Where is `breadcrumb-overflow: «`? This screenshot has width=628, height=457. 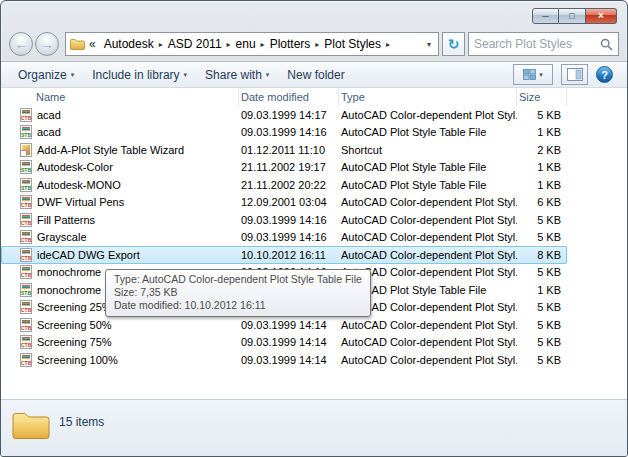
breadcrumb-overflow: « is located at coordinates (92, 44).